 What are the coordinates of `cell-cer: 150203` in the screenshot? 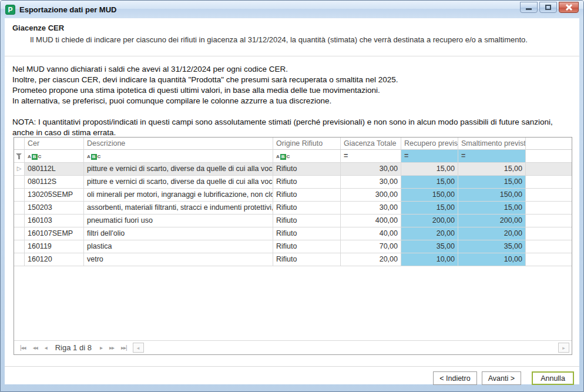 It's located at (54, 208).